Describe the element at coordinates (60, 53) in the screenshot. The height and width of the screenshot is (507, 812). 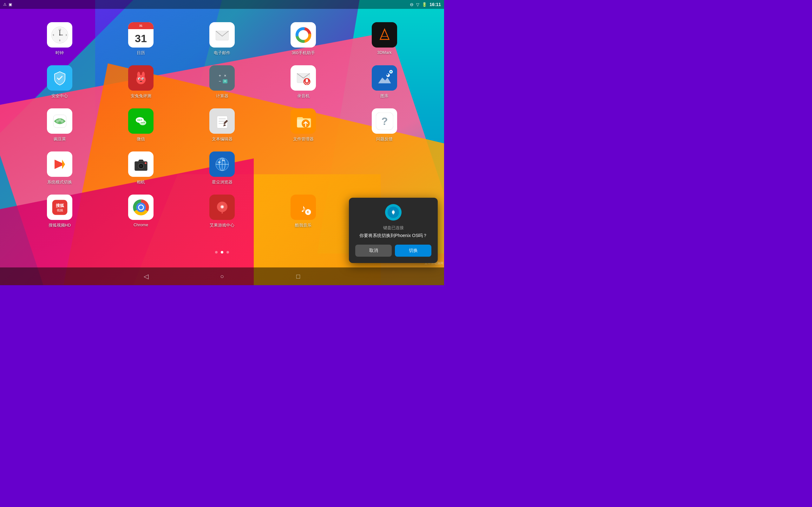
I see `app-label-clock: 时钟` at that location.